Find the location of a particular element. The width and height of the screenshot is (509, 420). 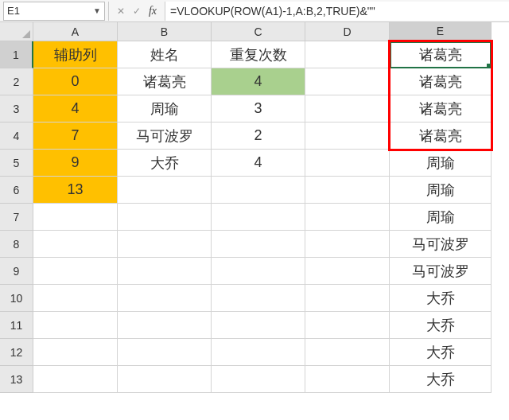

cell-E9: 马可波罗 is located at coordinates (441, 271).